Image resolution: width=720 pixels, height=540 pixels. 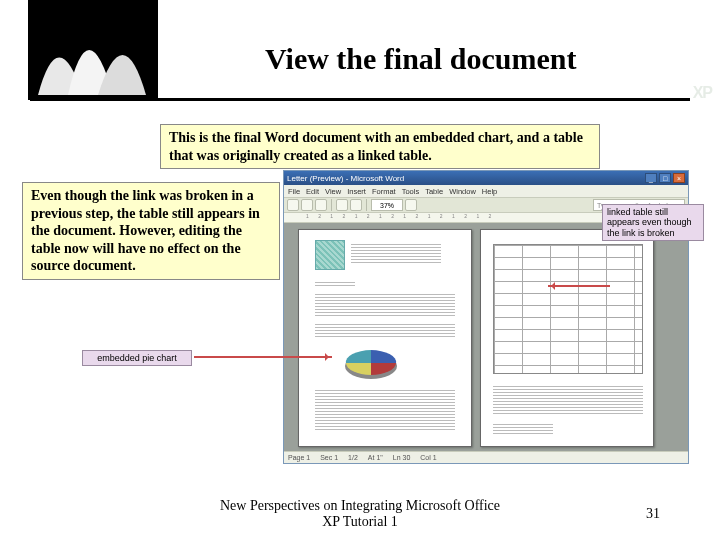 I want to click on footer: New Perspectives on Integrating Microsof…, so click(x=360, y=514).